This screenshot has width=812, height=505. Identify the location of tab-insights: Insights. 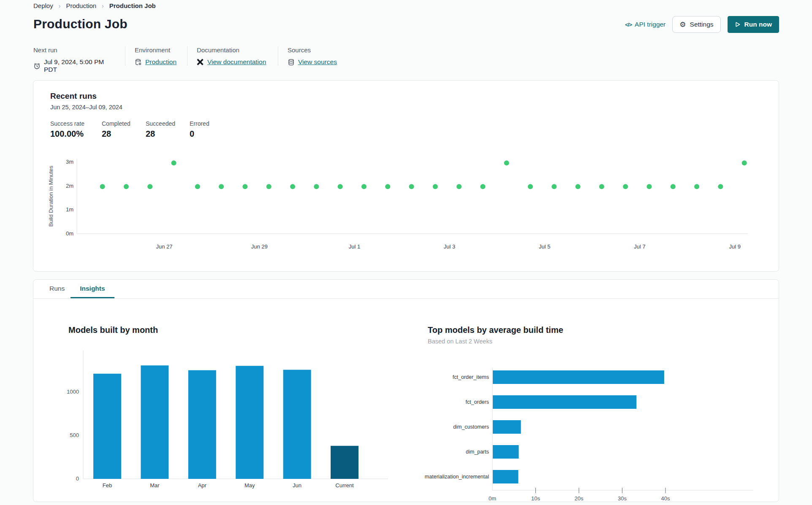
(92, 289).